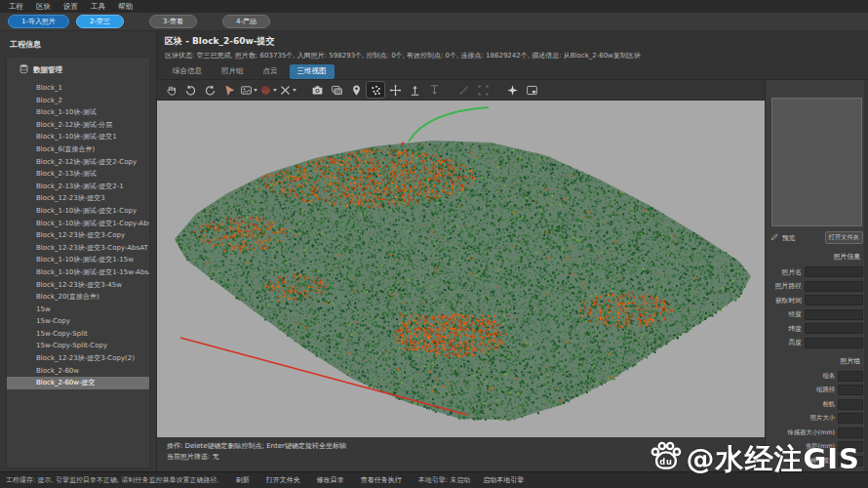 This screenshot has height=488, width=868. I want to click on engine-status: 本地引擎: 未启动, so click(445, 480).